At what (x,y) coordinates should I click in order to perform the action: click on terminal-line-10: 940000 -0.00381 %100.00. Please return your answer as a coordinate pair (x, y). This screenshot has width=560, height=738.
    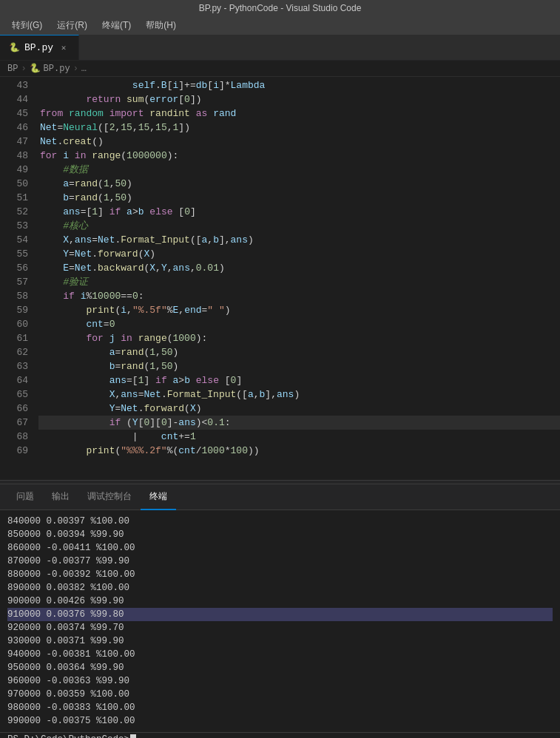
    Looking at the image, I should click on (280, 654).